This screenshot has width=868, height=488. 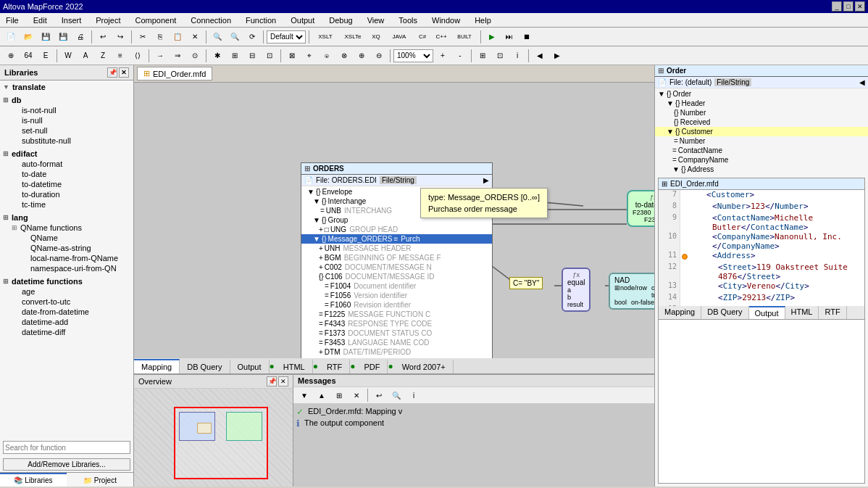 What do you see at coordinates (397, 305) in the screenshot?
I see `node-f1060: = F1060 Revision identifier` at bounding box center [397, 305].